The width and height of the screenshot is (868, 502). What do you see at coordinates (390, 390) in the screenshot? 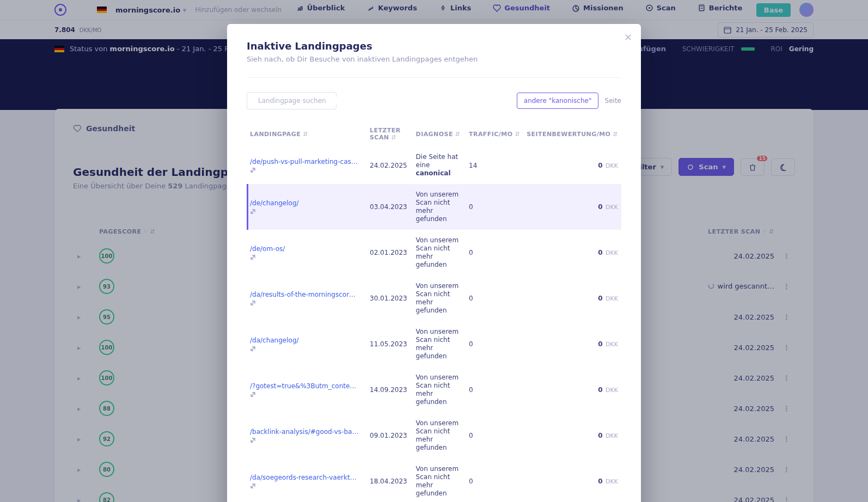
I see `scan-date: 14.09.2023` at bounding box center [390, 390].